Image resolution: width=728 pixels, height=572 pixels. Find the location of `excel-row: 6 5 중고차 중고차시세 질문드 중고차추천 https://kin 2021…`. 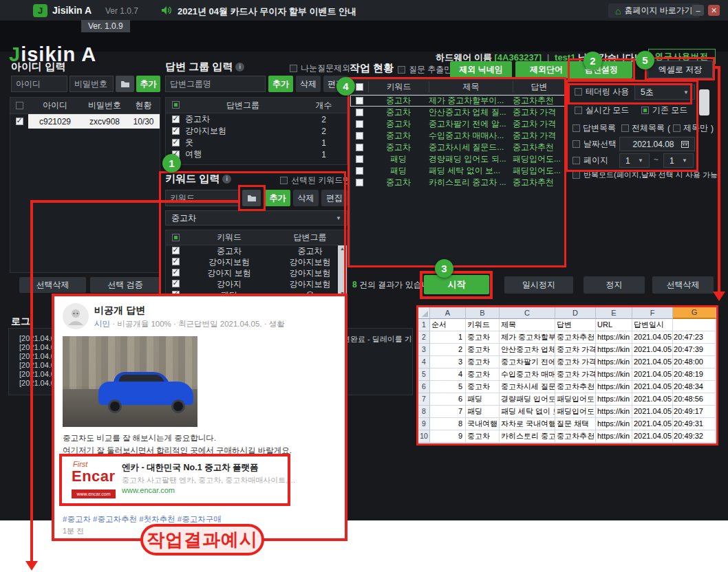

excel-row: 6 5 중고차 중고차시세 질문드 중고차추천 https://kin 2021… is located at coordinates (567, 387).